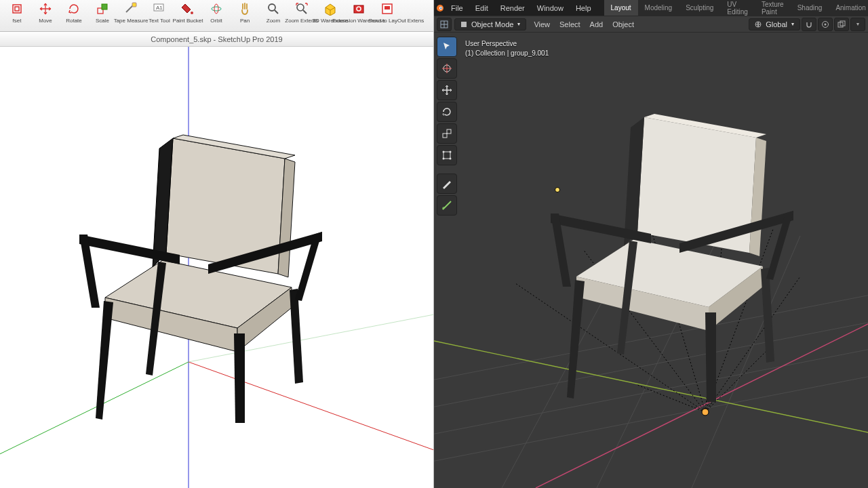  I want to click on tab-layout: Layout, so click(621, 8).